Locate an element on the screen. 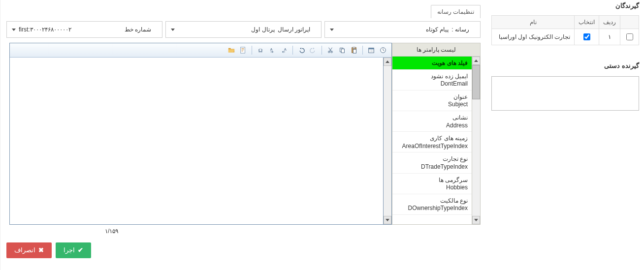 This screenshot has height=270, width=644. row-select-cell is located at coordinates (587, 37).